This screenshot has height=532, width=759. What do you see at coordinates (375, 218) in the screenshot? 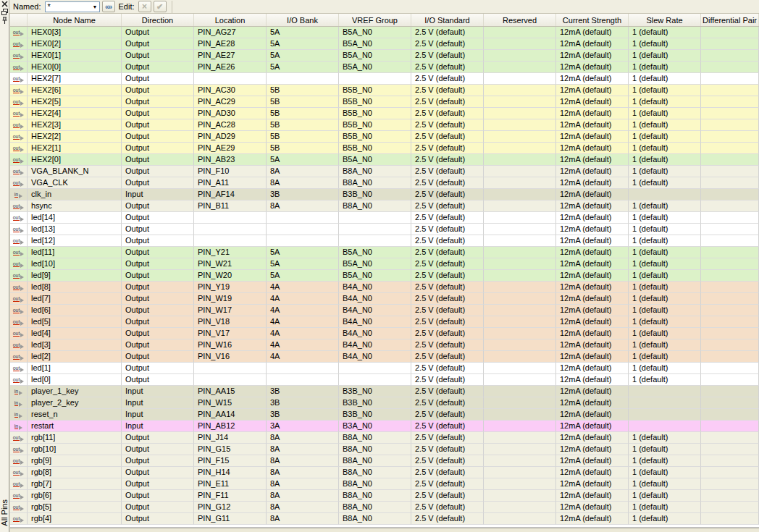
I see `cell-vref-group` at bounding box center [375, 218].